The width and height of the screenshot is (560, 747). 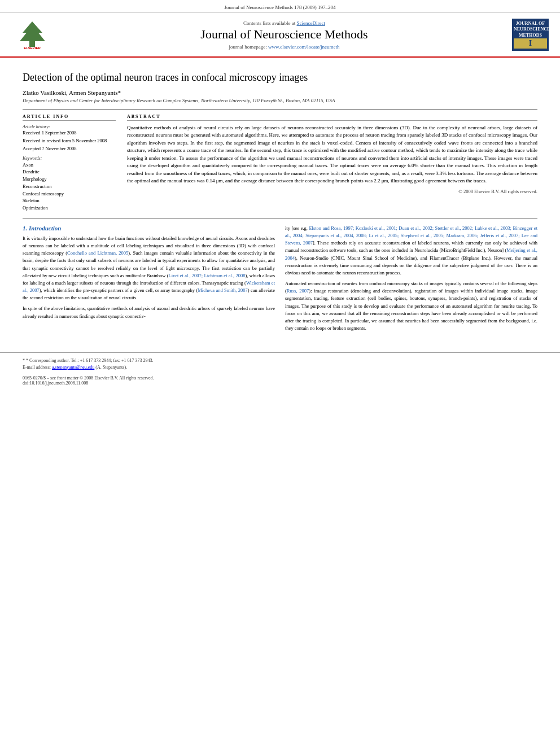 I want to click on keyword-item: Axon, so click(x=69, y=165).